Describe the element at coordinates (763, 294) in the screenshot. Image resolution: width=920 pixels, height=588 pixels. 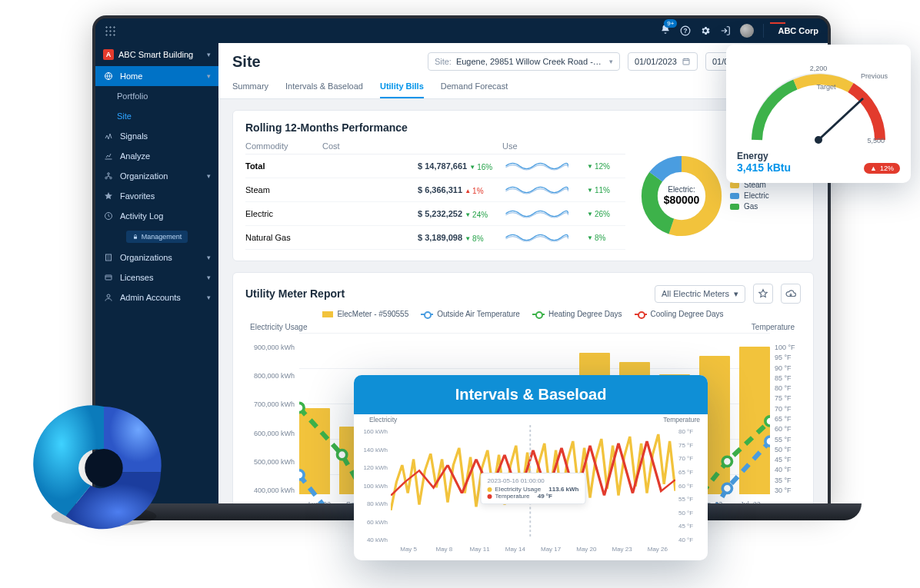
I see `star-outline-icon` at that location.